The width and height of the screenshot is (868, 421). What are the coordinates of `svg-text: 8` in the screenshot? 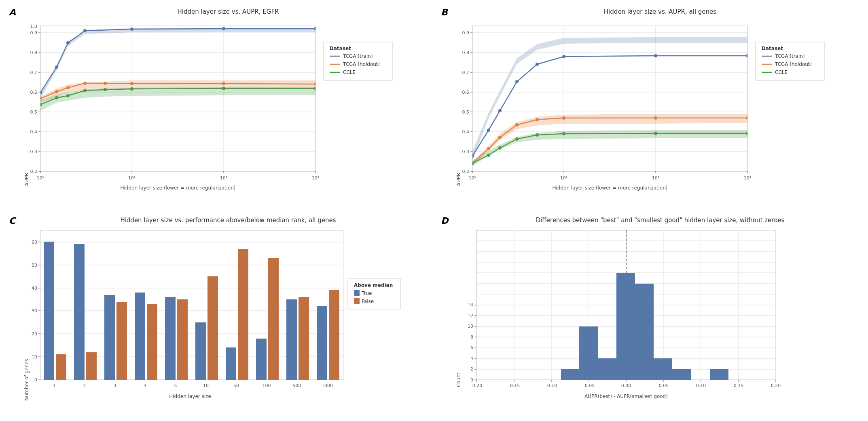 It's located at (472, 337).